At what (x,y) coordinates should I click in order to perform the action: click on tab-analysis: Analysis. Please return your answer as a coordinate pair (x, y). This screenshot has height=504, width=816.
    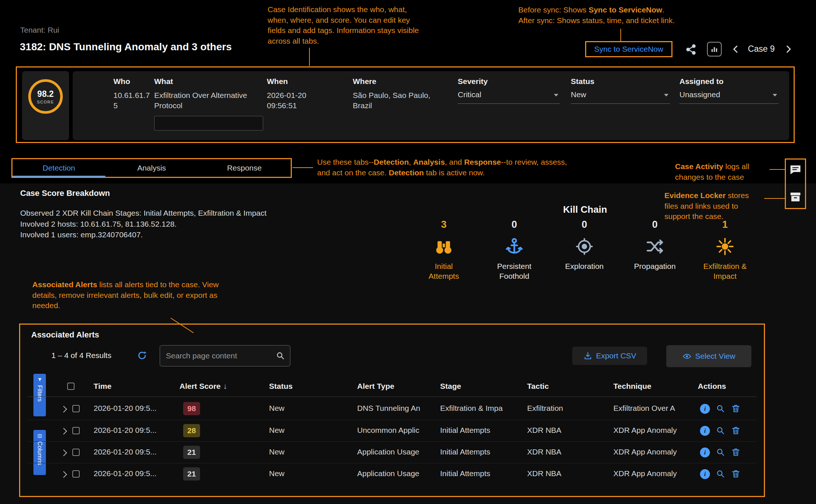
    Looking at the image, I should click on (152, 168).